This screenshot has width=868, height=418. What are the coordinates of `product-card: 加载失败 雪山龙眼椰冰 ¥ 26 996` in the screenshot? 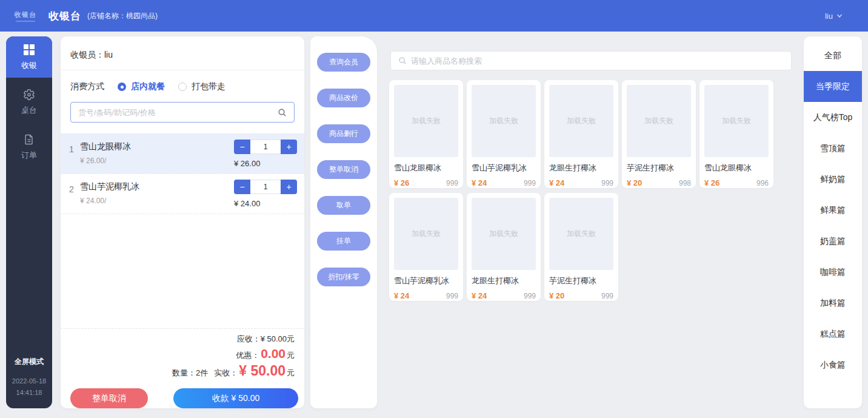 It's located at (736, 134).